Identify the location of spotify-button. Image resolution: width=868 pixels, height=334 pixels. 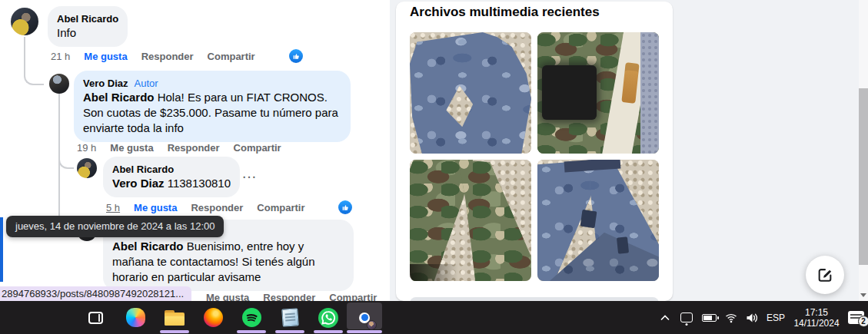
(251, 318).